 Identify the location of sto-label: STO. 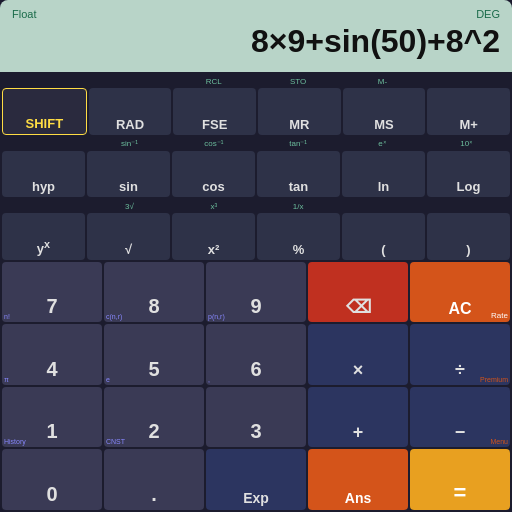
(298, 81).